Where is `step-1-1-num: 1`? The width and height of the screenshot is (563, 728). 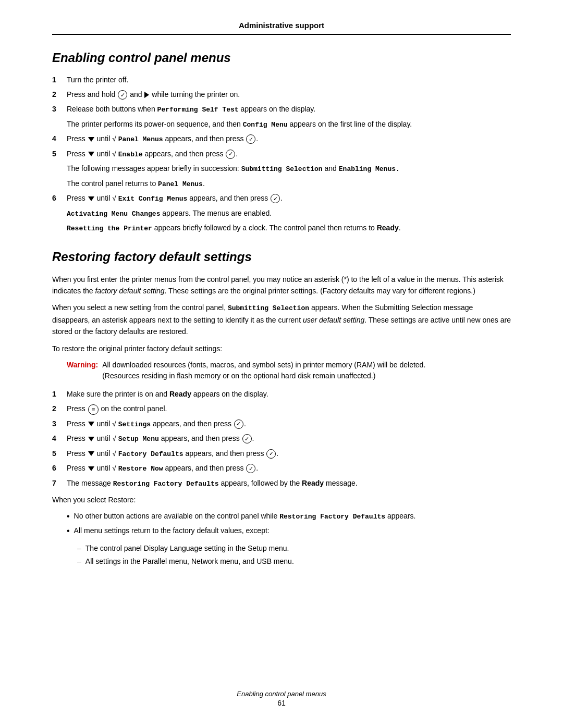 step-1-1-num: 1 is located at coordinates (59, 80).